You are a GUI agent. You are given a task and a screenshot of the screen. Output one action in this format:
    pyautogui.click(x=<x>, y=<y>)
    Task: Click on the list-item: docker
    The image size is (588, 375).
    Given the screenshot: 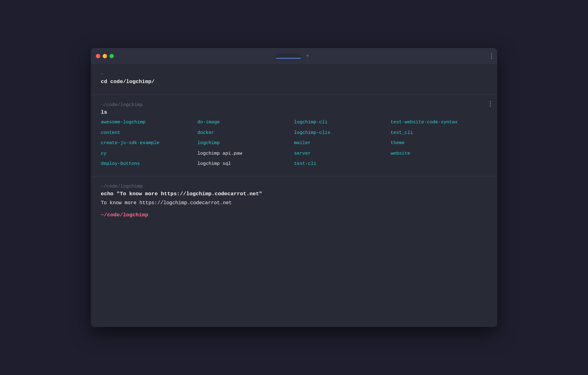 What is the action you would take?
    pyautogui.click(x=246, y=133)
    